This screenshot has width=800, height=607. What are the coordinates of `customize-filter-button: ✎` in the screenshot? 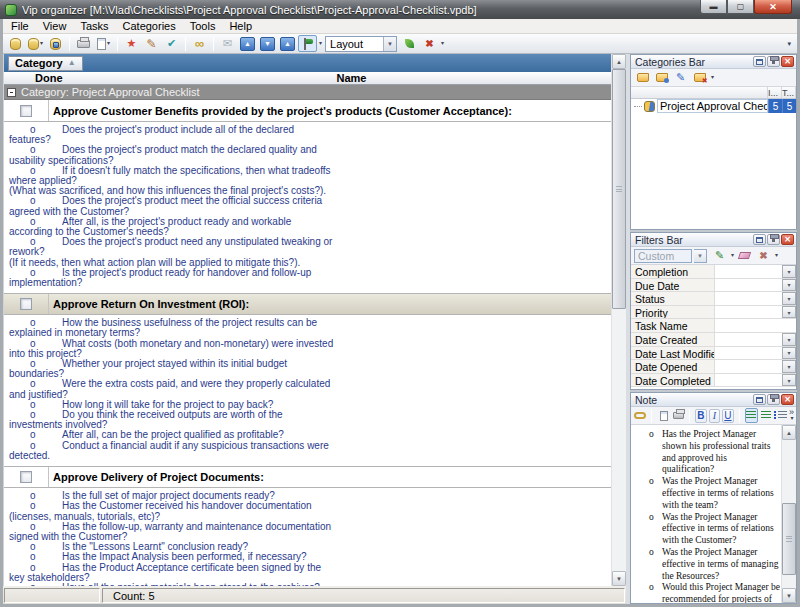 It's located at (720, 256).